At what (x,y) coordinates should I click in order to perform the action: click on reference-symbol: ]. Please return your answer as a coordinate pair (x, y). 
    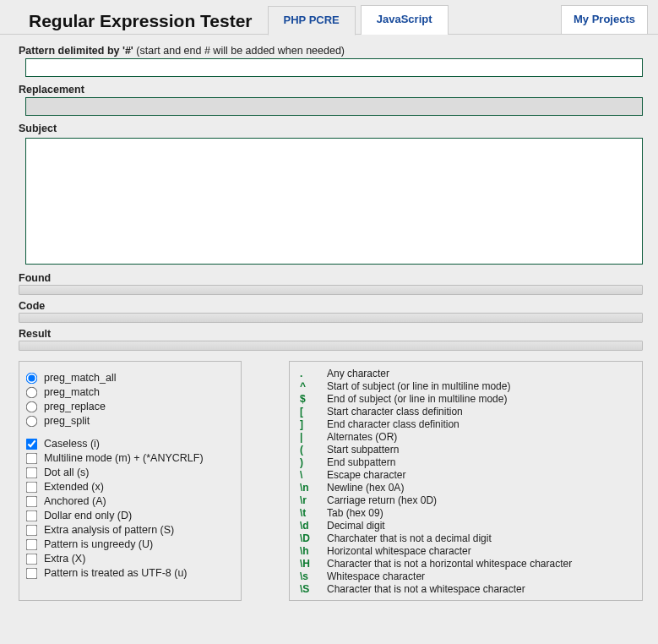
    Looking at the image, I should click on (312, 424).